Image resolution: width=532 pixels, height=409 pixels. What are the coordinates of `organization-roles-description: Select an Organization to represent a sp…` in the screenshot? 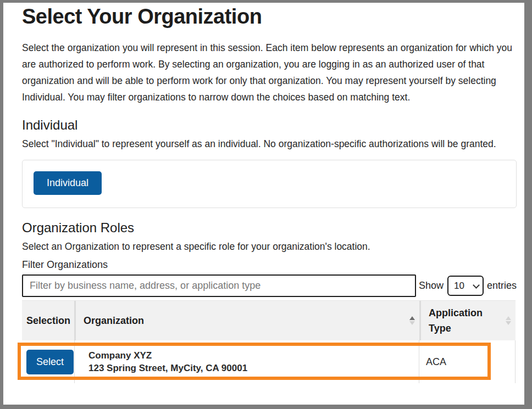 It's located at (269, 246).